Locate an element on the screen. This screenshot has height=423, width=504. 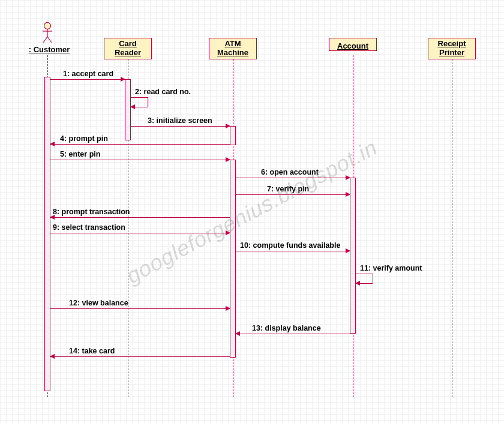
msg-7-label: 7: verify pin is located at coordinates (288, 189).